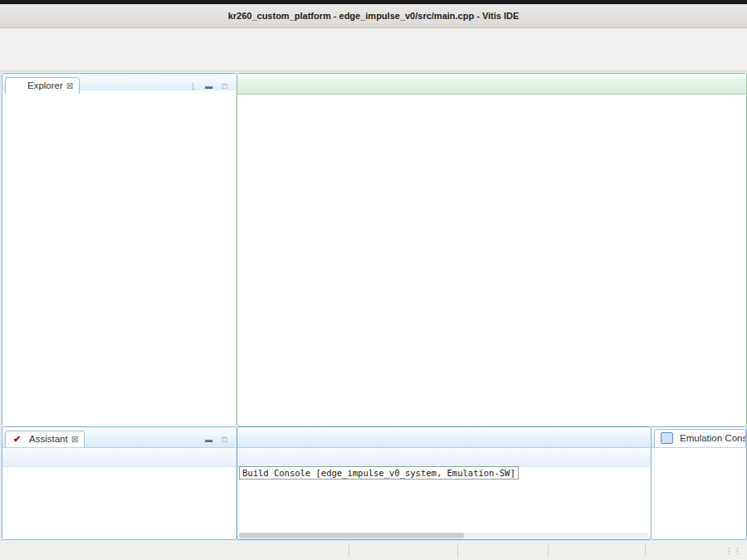 The image size is (747, 560). Describe the element at coordinates (120, 438) in the screenshot. I see `assistant-header: ✔ Assistant ⊠ ▬ □` at that location.